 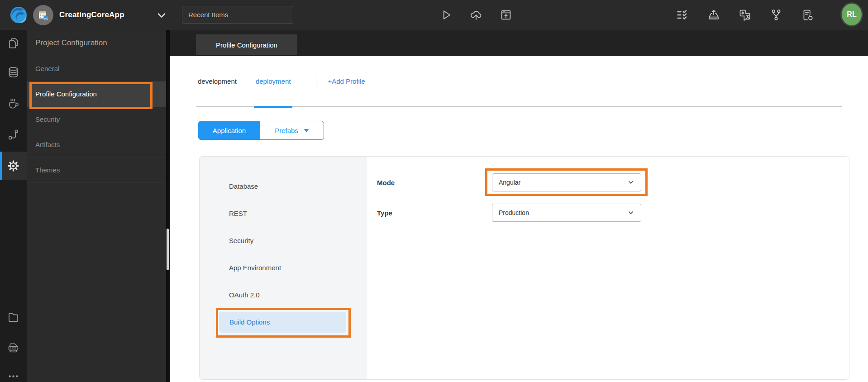 I want to click on caret-down-icon, so click(x=306, y=130).